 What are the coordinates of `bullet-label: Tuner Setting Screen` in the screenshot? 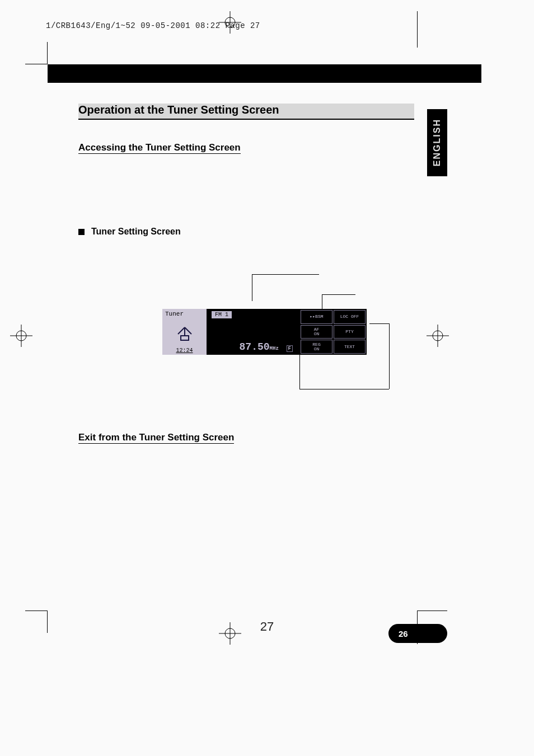 It's located at (136, 232).